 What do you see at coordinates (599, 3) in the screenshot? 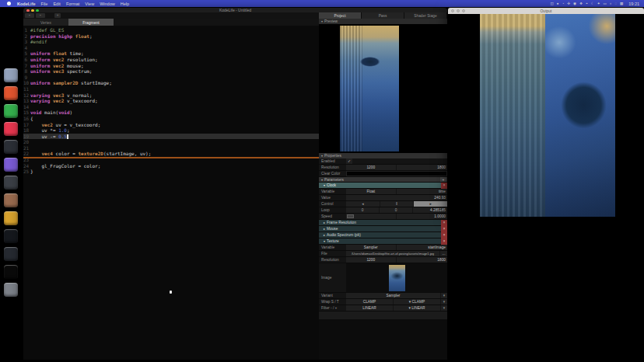
I see `status-icon-9: ✦` at bounding box center [599, 3].